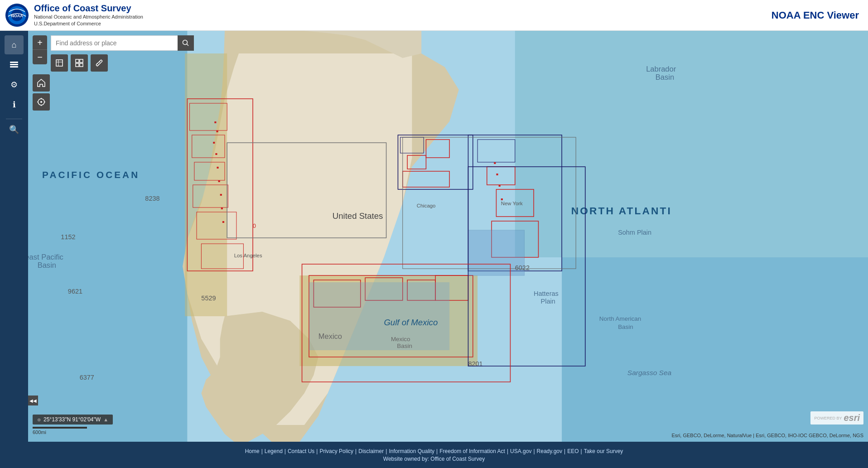  I want to click on svg-text: 1152, so click(68, 237).